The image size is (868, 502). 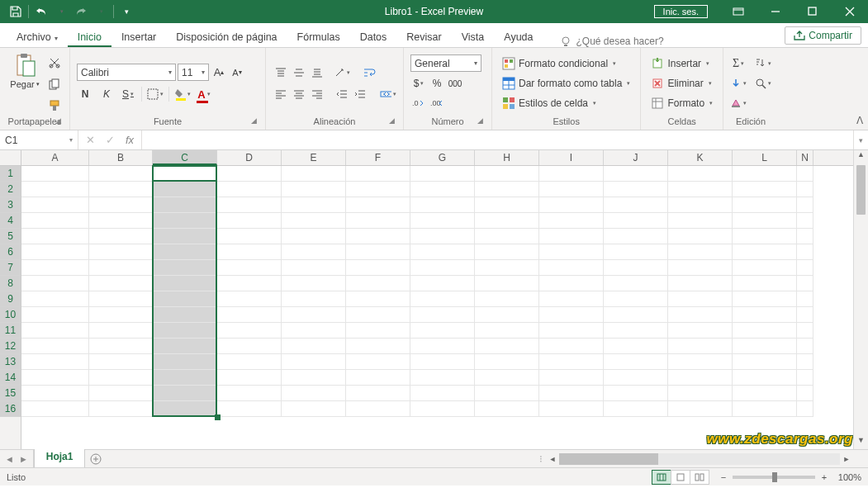 I want to click on scroll-down-icon: ▼, so click(x=861, y=443).